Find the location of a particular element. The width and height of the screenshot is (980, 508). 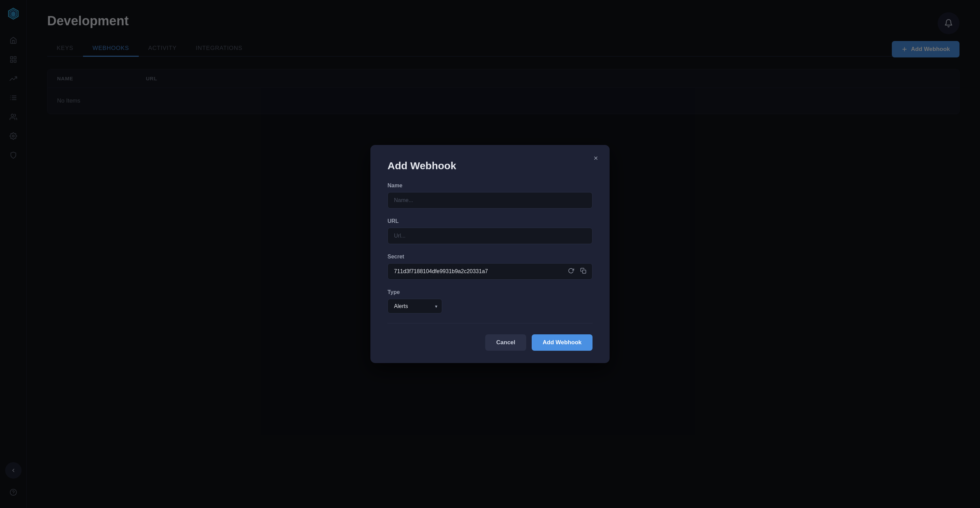

type-select-wrapper: Alerts Events All ▾ is located at coordinates (415, 306).